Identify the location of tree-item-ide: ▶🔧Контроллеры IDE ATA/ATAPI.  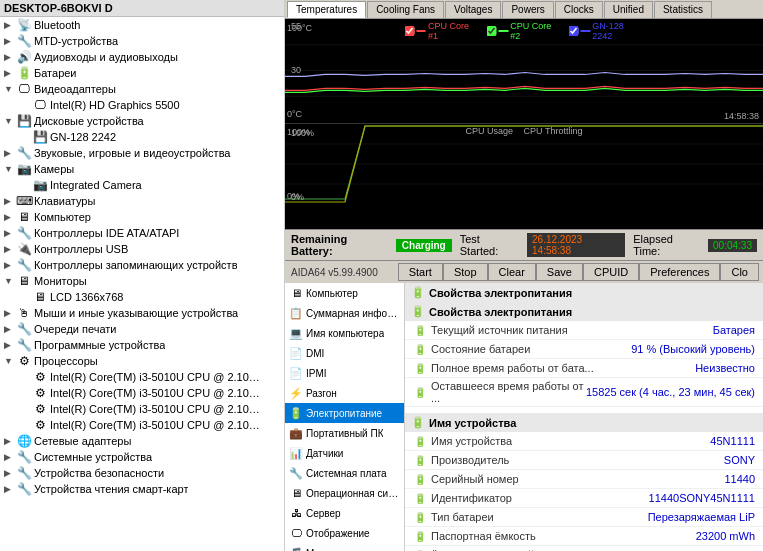
(142, 233).